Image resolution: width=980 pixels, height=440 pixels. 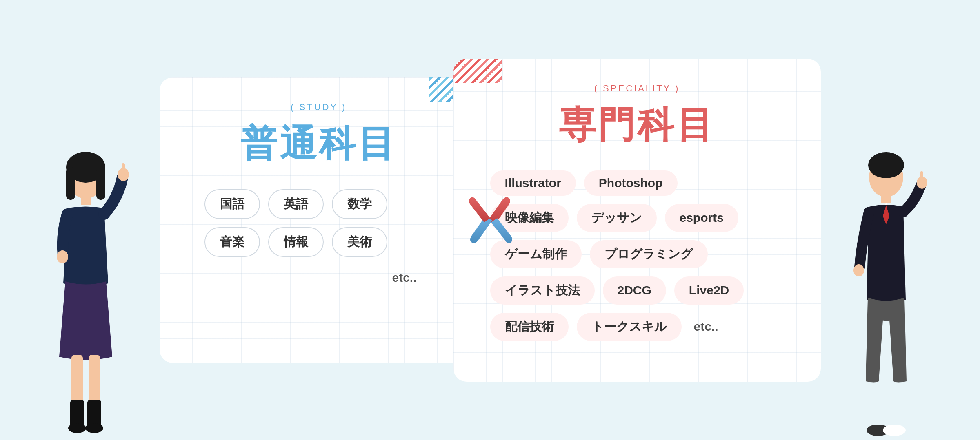 I want to click on tag-live2d: Live2D, so click(x=709, y=290).